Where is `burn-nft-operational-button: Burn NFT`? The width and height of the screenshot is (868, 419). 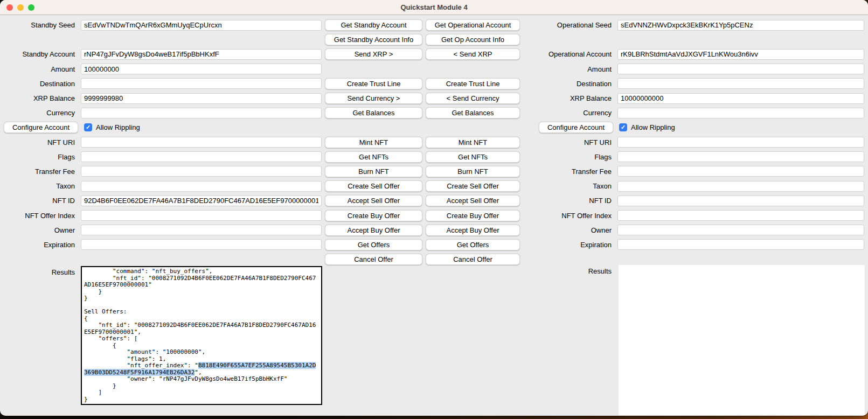 burn-nft-operational-button: Burn NFT is located at coordinates (473, 171).